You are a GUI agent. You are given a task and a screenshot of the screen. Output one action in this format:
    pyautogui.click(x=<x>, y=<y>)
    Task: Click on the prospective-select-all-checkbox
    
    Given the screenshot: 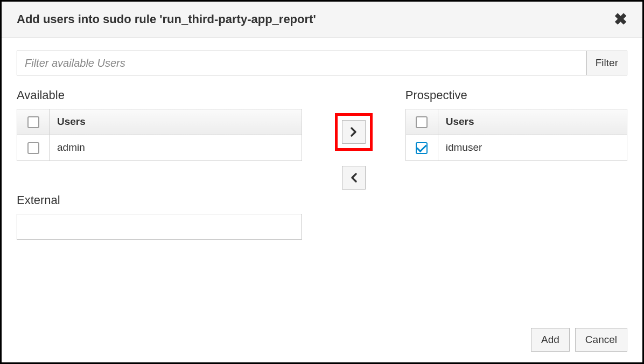 What is the action you would take?
    pyautogui.click(x=422, y=122)
    